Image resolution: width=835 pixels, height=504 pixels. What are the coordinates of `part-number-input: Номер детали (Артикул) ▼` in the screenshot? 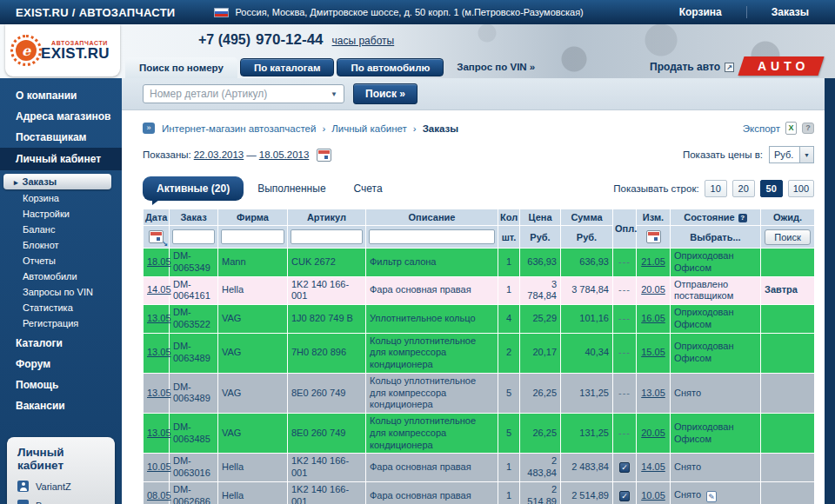 It's located at (244, 94).